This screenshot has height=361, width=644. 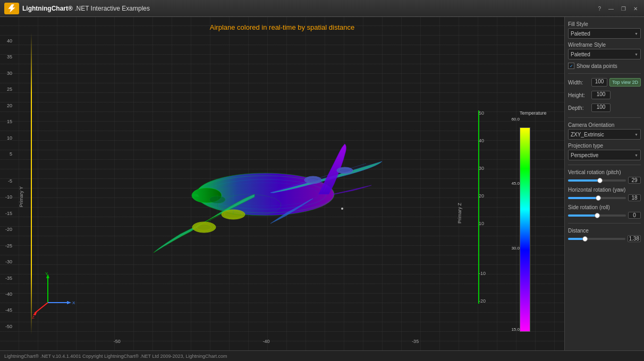 I want to click on vertical-rotation-thumb, so click(x=600, y=180).